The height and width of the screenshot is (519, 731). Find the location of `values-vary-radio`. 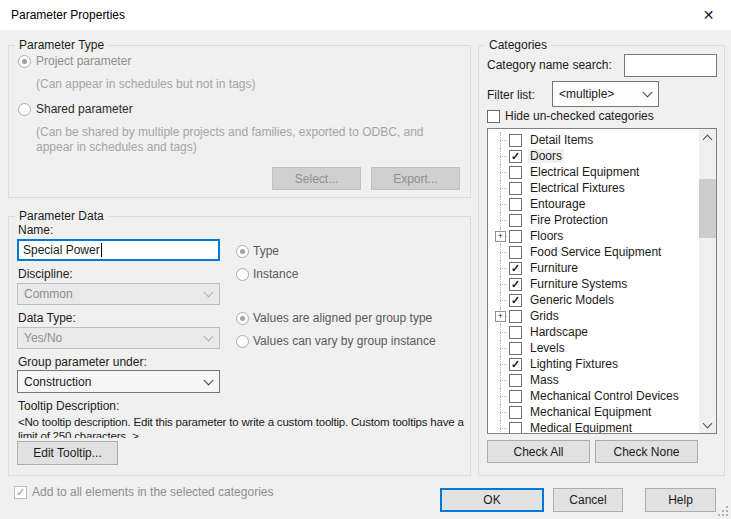

values-vary-radio is located at coordinates (242, 342).